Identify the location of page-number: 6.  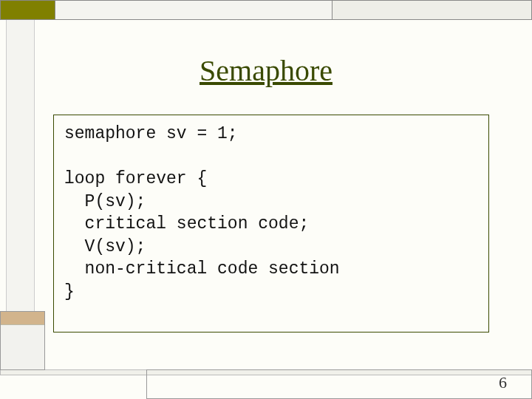
(502, 383).